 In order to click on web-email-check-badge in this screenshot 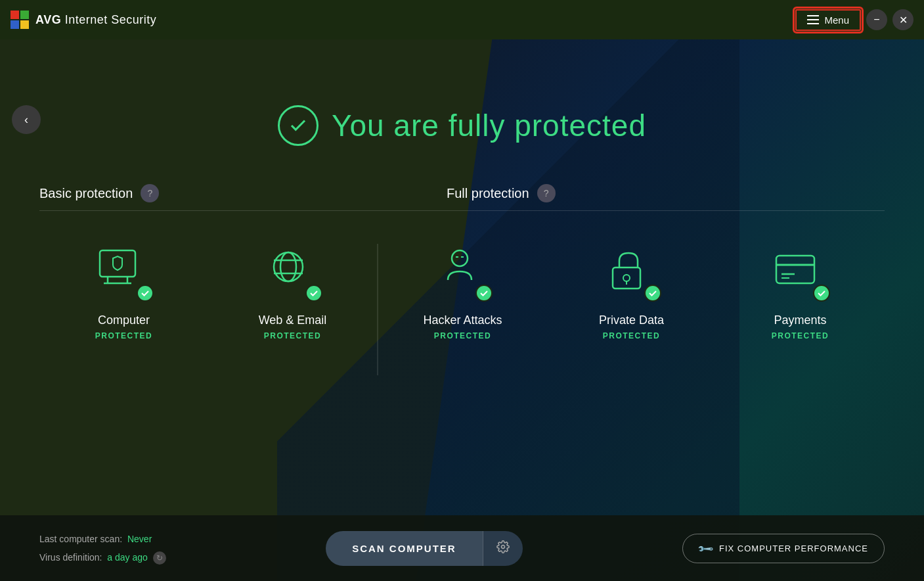, I will do `click(314, 293)`.